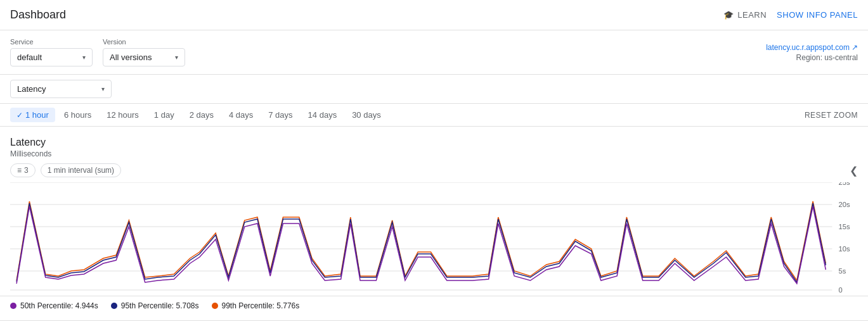 This screenshot has height=321, width=868. What do you see at coordinates (434, 305) in the screenshot?
I see `legend: 50th Percentile: 4.944s 95th Percentile:…` at bounding box center [434, 305].